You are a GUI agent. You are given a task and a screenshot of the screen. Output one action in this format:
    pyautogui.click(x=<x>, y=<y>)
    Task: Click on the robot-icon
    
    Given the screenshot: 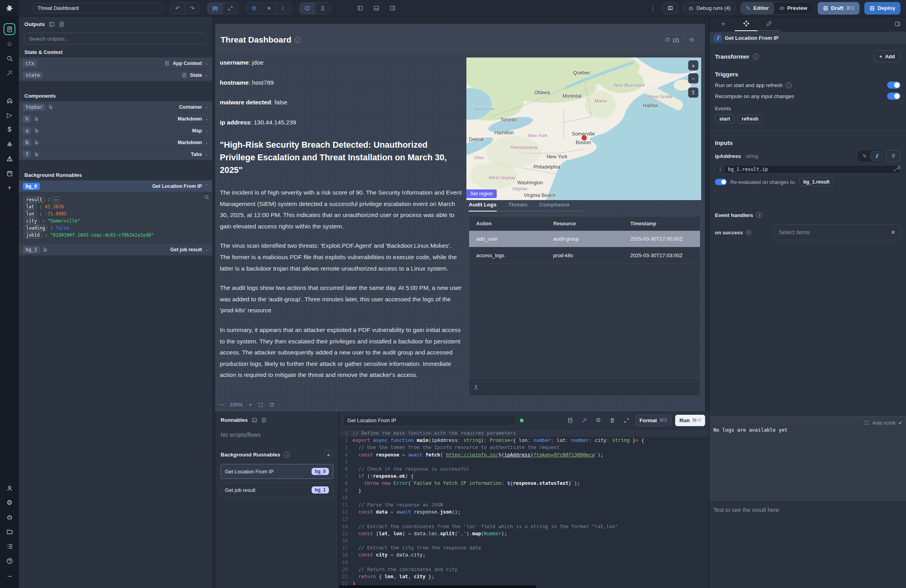 What is the action you would take?
    pyautogui.click(x=9, y=517)
    